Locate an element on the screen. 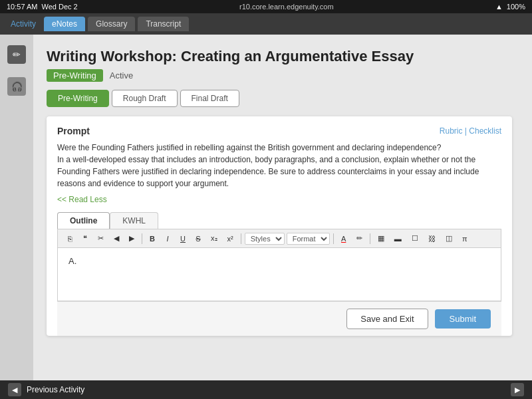  toolbar-quote-btn: ❝ is located at coordinates (85, 238).